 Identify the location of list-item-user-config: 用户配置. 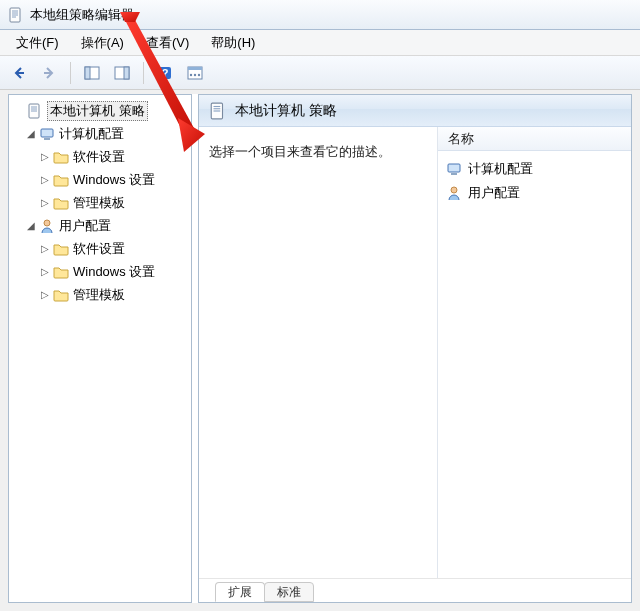
(534, 193).